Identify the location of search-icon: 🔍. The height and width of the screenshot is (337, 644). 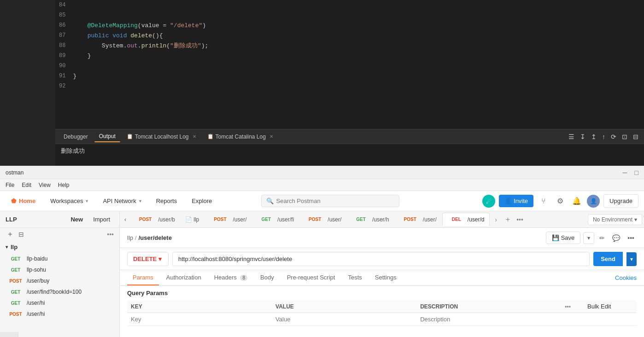
(270, 201).